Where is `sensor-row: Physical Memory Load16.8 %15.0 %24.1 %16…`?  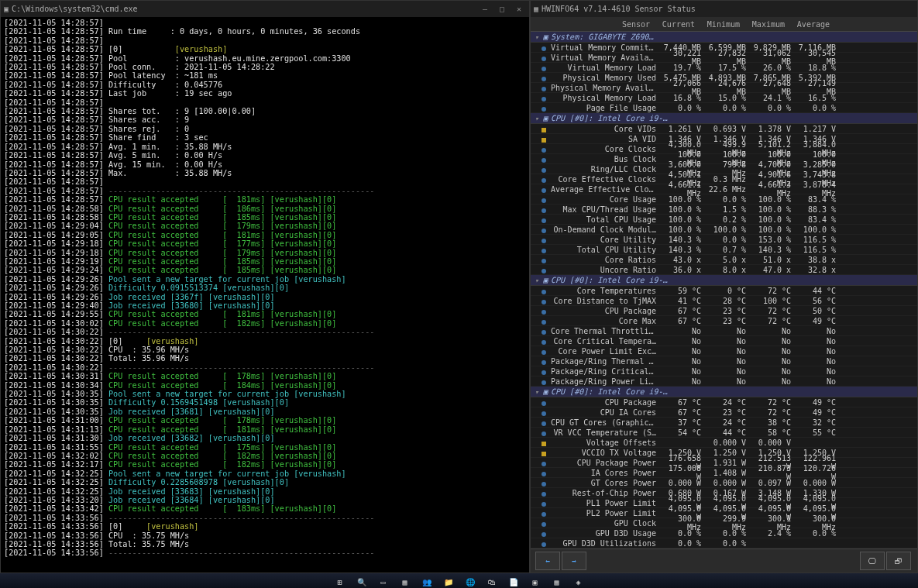
sensor-row: Physical Memory Load16.8 %15.0 %24.1 %16… is located at coordinates (724, 98).